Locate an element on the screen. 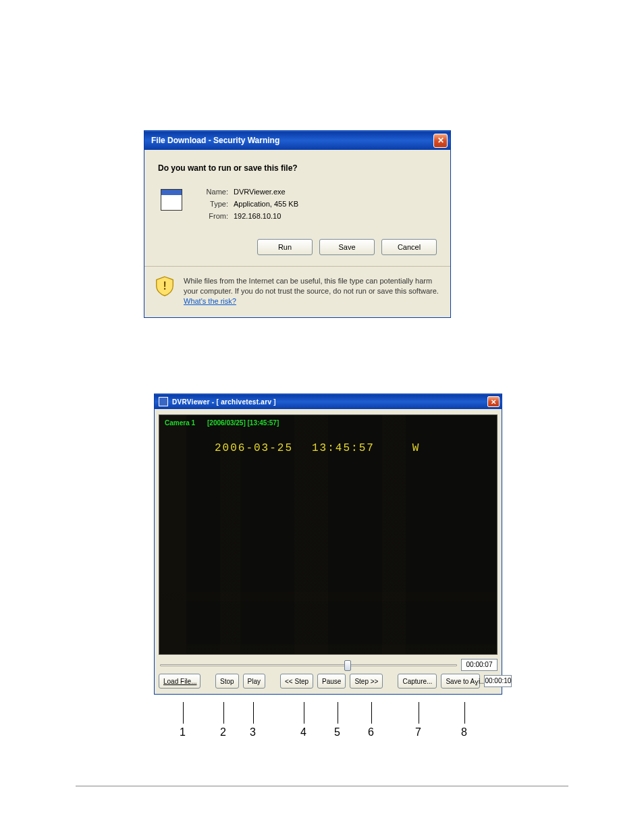 This screenshot has height=835, width=644. osd-overlay-flag: W is located at coordinates (417, 448).